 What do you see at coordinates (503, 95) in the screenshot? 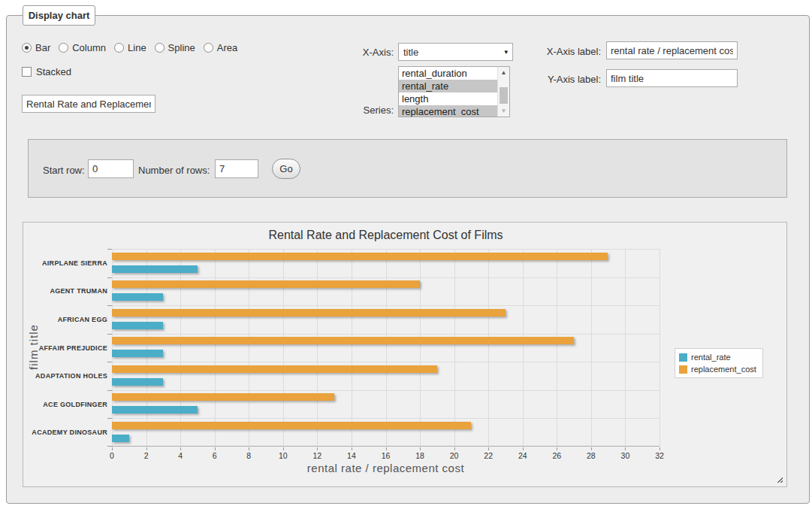
I see `scroll-thumb` at bounding box center [503, 95].